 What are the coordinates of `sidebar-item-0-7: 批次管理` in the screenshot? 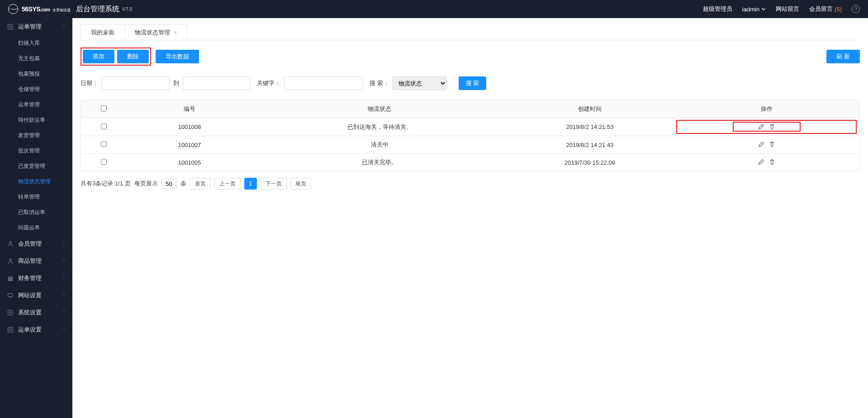 It's located at (36, 151).